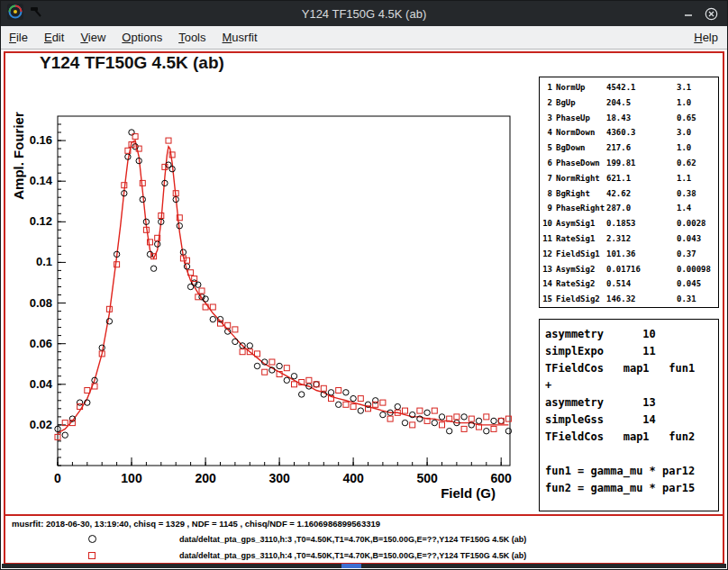  What do you see at coordinates (632, 351) in the screenshot?
I see `theory-line: simplExpo 11` at bounding box center [632, 351].